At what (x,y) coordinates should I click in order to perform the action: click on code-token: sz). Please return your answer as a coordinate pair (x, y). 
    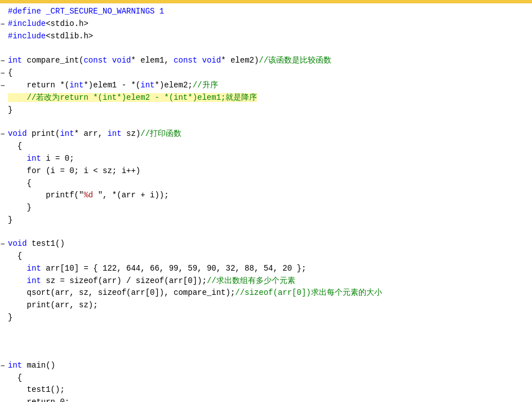
    Looking at the image, I should click on (131, 134).